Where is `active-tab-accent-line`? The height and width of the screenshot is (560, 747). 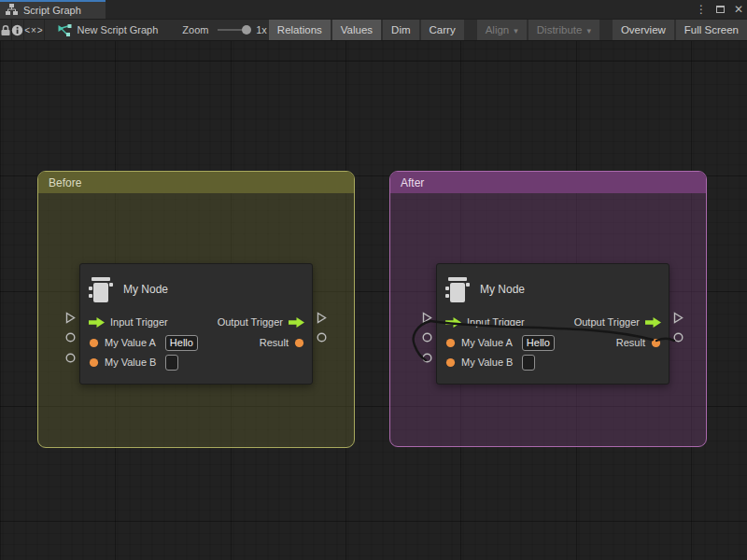 active-tab-accent-line is located at coordinates (52, 1).